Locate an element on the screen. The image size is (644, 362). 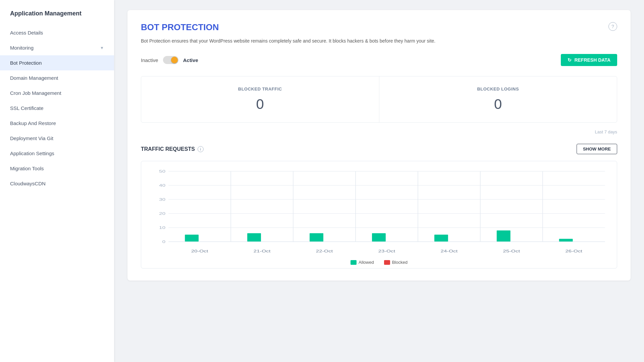
sidebar-item-monitoring: Monitoring▼ is located at coordinates (57, 48).